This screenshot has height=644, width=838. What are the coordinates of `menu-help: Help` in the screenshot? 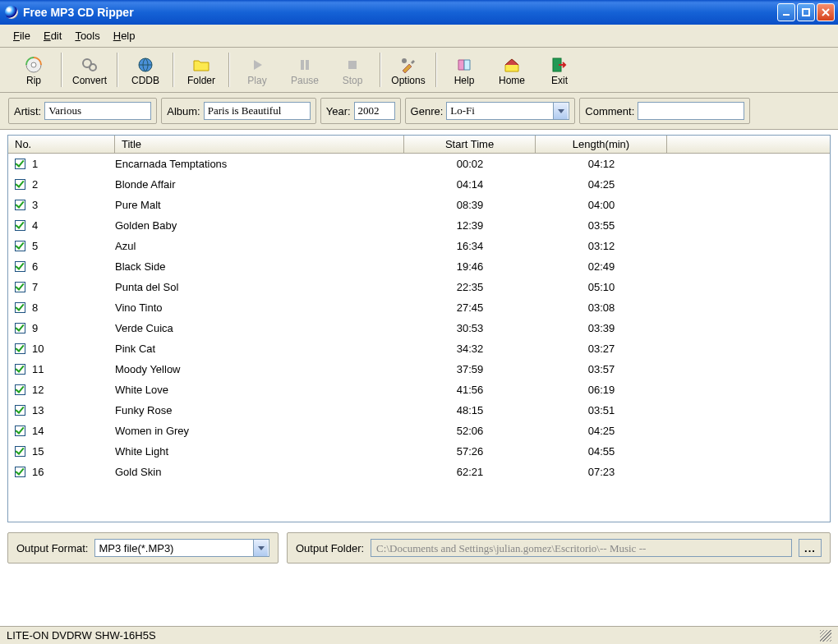 It's located at (125, 36).